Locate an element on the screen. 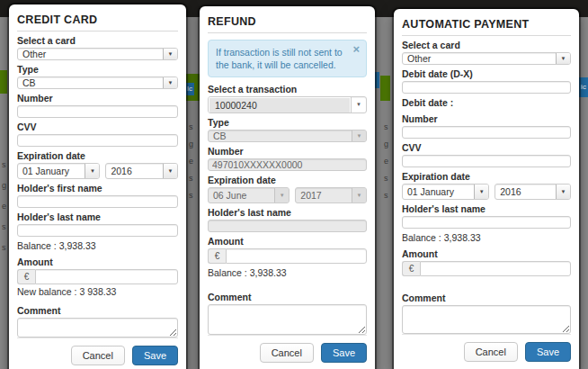 The width and height of the screenshot is (588, 369). cc-first-name-input is located at coordinates (97, 202).